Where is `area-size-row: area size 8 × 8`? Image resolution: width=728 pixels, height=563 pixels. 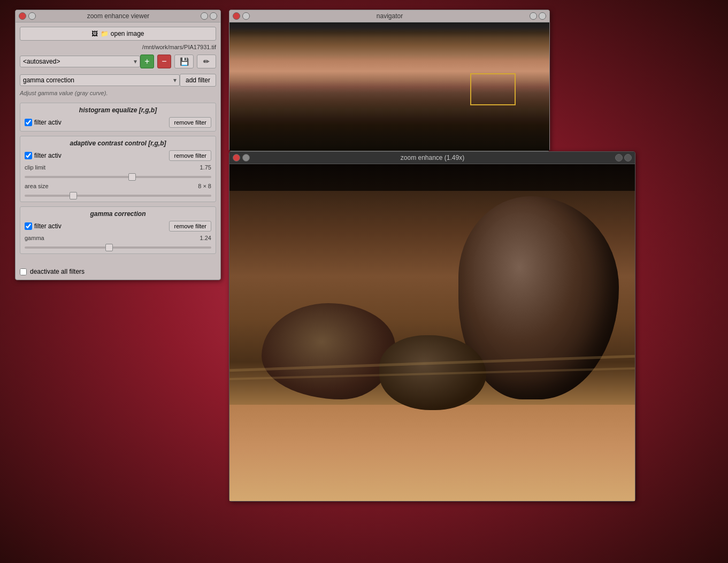
area-size-row: area size 8 × 8 is located at coordinates (118, 186).